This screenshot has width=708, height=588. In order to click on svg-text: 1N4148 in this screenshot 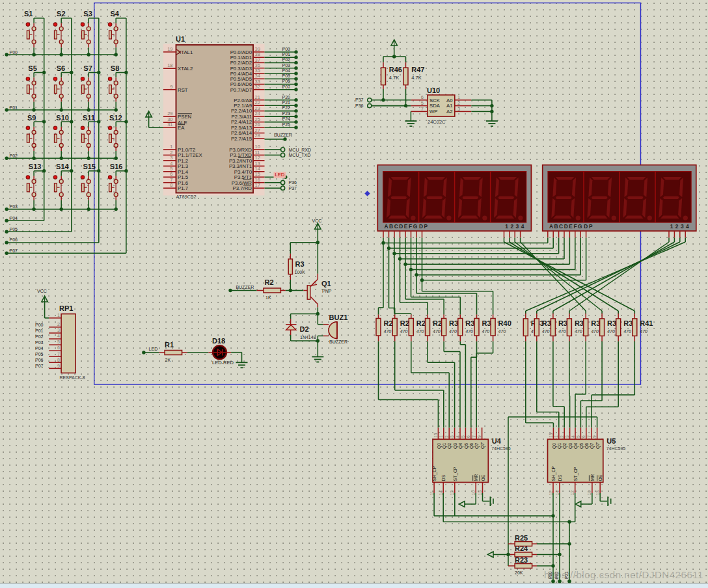, I will do `click(308, 337)`.